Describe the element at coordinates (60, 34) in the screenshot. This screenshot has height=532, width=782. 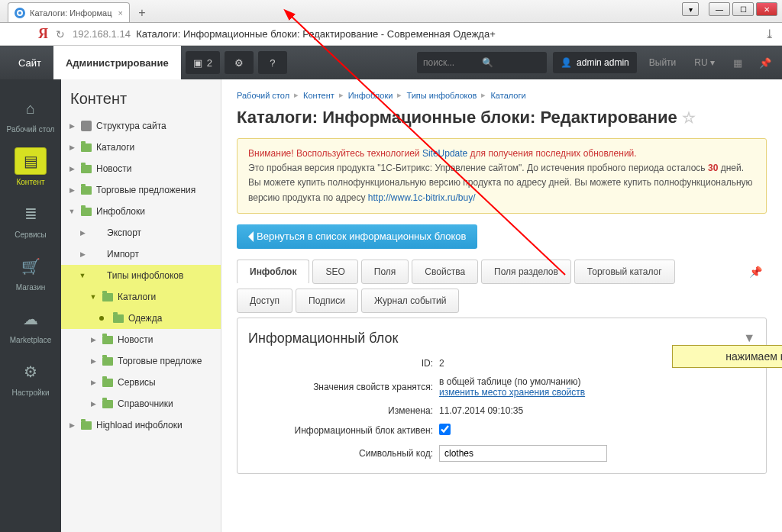
I see `reload-icon: ↻` at that location.